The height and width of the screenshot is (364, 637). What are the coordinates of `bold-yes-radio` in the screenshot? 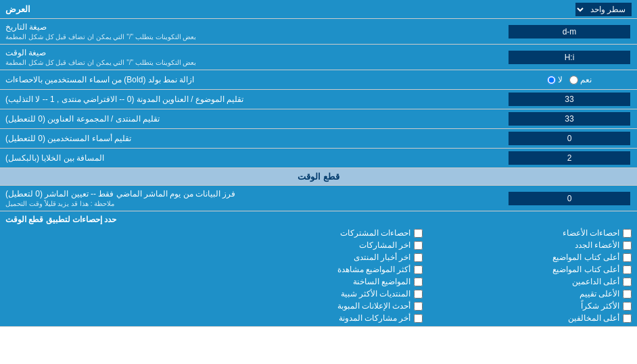 It's located at (573, 80).